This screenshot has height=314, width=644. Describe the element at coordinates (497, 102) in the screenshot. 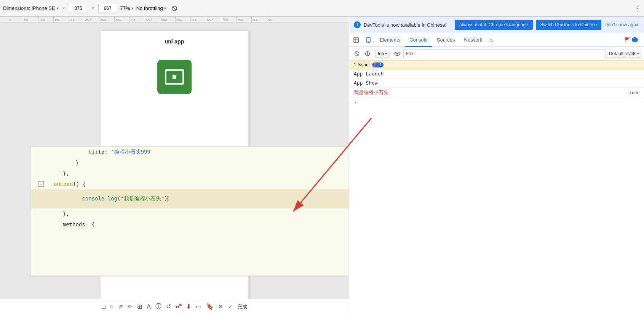

I see `console-prompt: ›` at that location.